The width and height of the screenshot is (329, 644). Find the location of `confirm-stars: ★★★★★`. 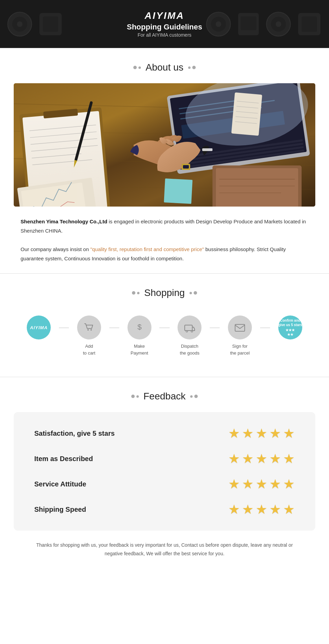

confirm-stars: ★★★★★ is located at coordinates (290, 332).